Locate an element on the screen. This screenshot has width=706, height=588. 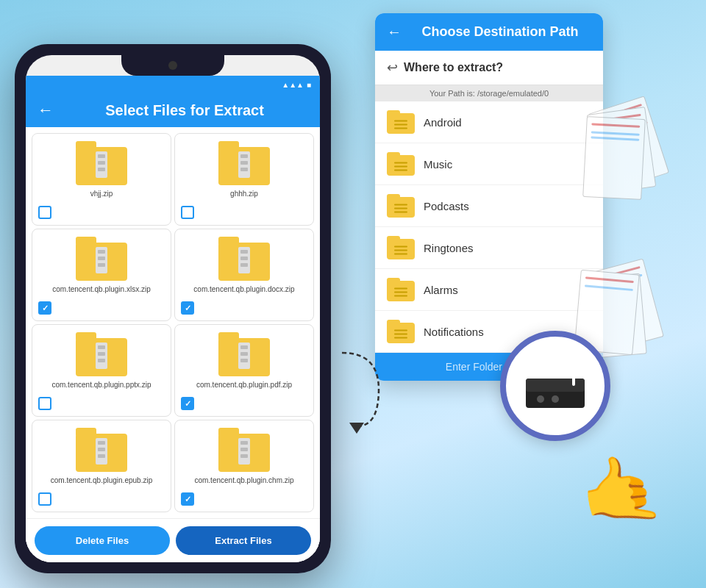
folder-alarms-label: Alarms is located at coordinates (441, 290).